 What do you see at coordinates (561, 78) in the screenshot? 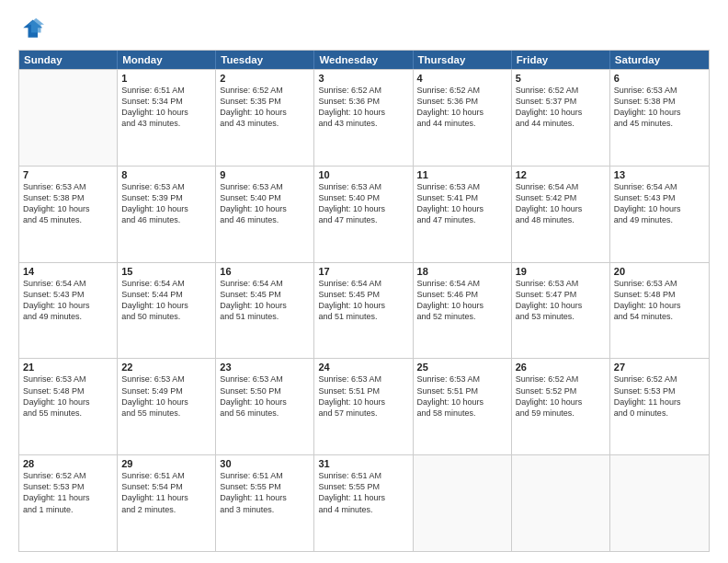
I see `day-number: 5` at bounding box center [561, 78].